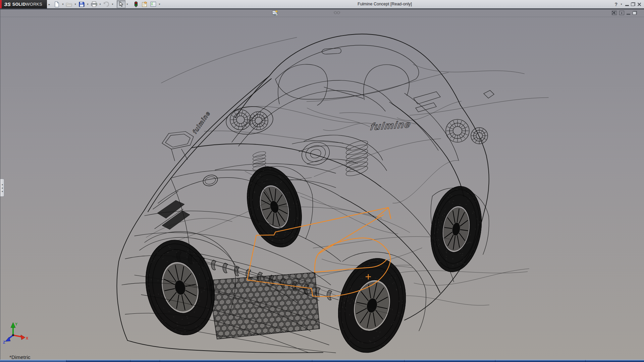 This screenshot has width=644, height=362. Describe the element at coordinates (322, 361) in the screenshot. I see `taskbar-edge` at that location.